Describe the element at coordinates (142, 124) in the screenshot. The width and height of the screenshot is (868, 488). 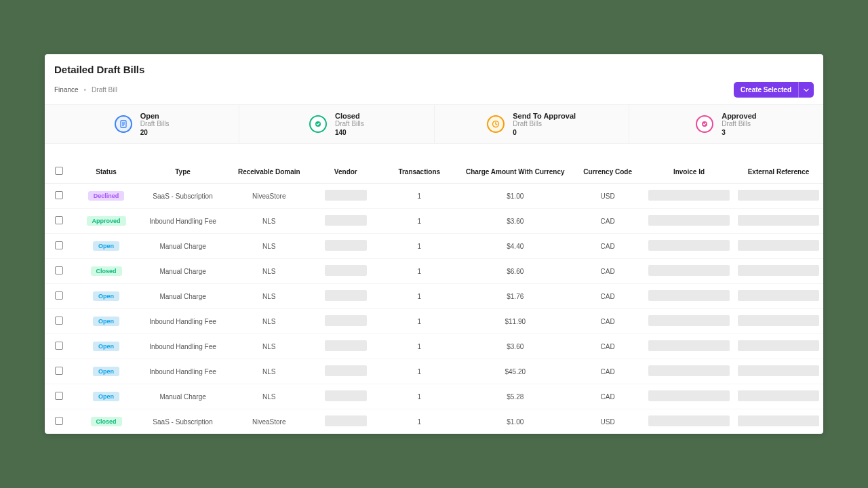
I see `stat-card: OpenDraft Bills20` at that location.